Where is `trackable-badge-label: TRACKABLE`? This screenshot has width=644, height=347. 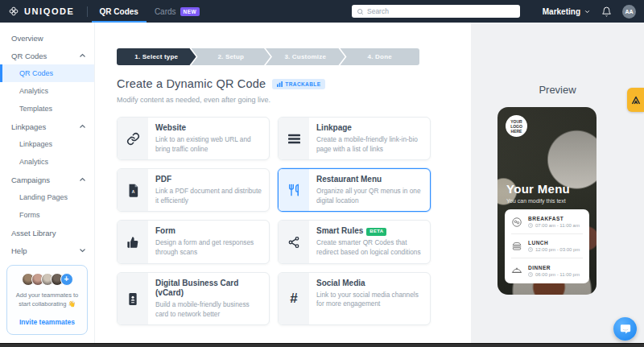 trackable-badge-label: TRACKABLE is located at coordinates (303, 84).